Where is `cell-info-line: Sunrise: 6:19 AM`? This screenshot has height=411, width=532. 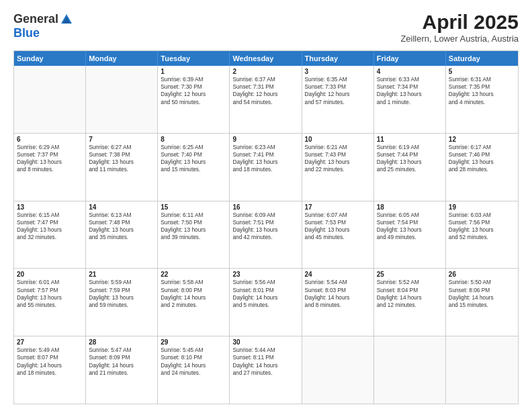 cell-info-line: Sunrise: 6:19 AM is located at coordinates (410, 148).